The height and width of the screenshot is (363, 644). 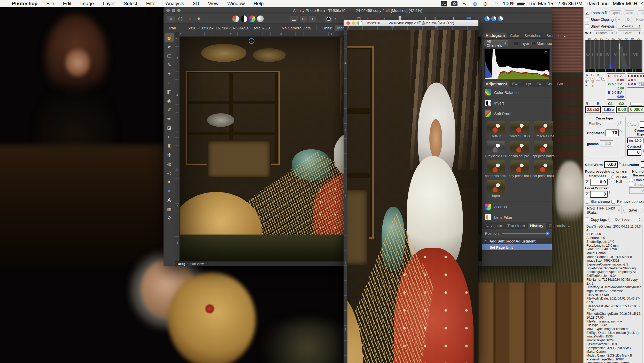 What do you see at coordinates (199, 19) in the screenshot?
I see `tone-map-persona-icon: ❖` at bounding box center [199, 19].